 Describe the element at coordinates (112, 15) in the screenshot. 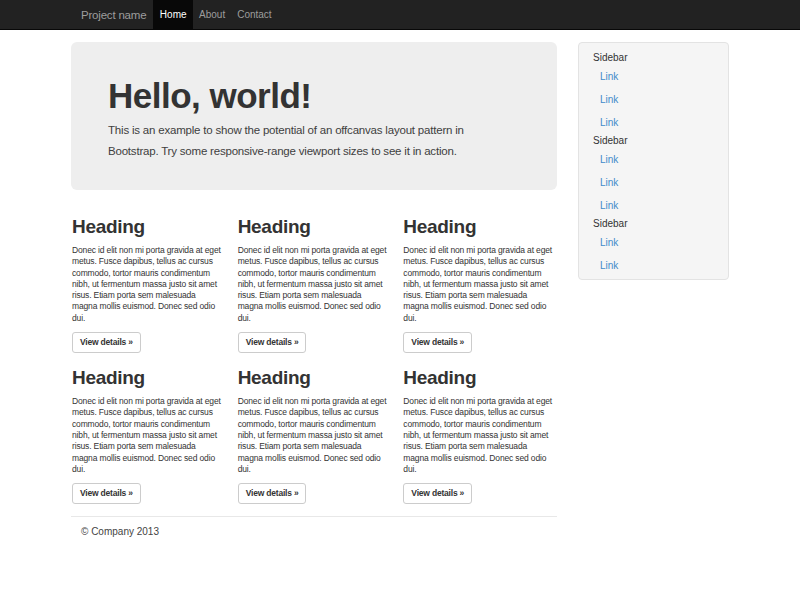

I see `brand-link: Project name` at that location.